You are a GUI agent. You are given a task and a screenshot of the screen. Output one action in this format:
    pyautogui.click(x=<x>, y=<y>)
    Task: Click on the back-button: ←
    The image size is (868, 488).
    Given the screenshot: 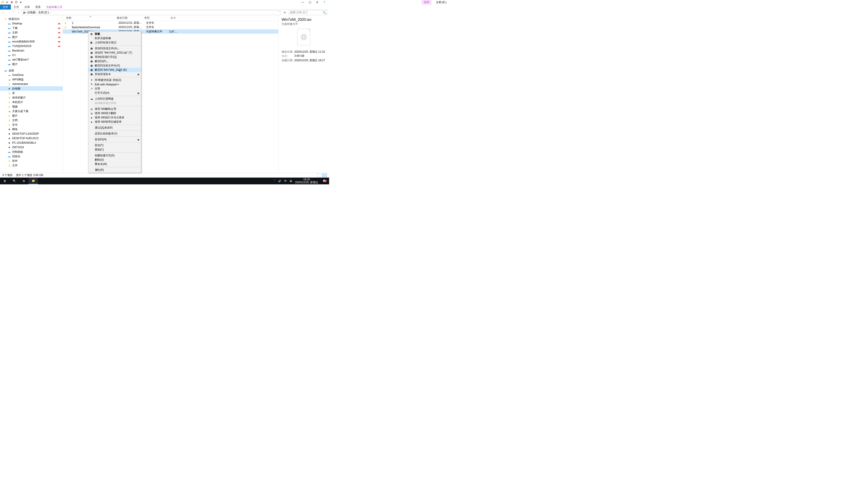 What is the action you would take?
    pyautogui.click(x=3, y=13)
    